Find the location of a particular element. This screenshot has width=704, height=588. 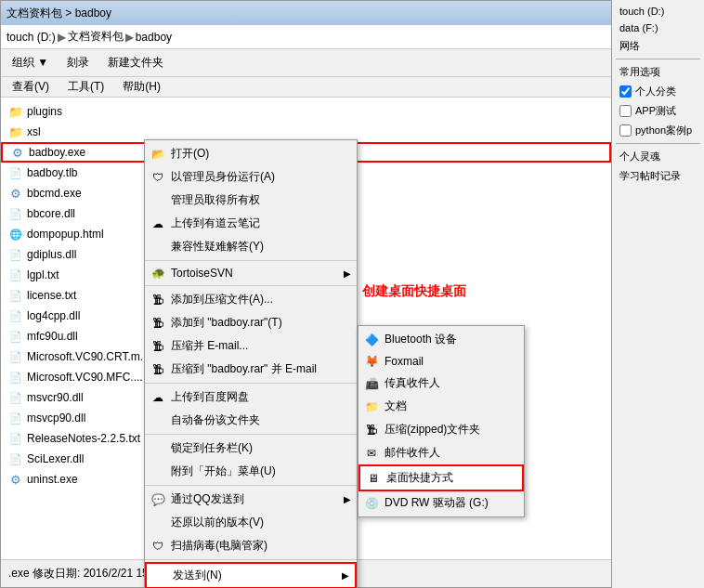

dvd-icon: 💿 is located at coordinates (372, 503).